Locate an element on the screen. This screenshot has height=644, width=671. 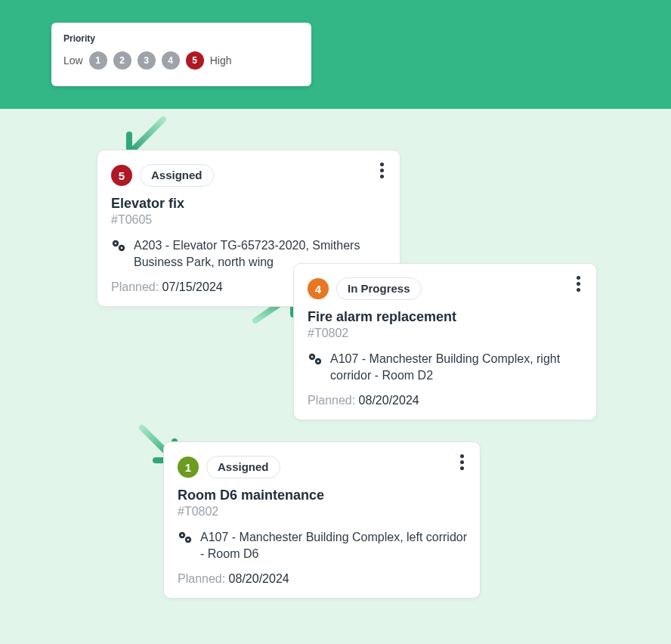
priority-label: Priority is located at coordinates (181, 39).